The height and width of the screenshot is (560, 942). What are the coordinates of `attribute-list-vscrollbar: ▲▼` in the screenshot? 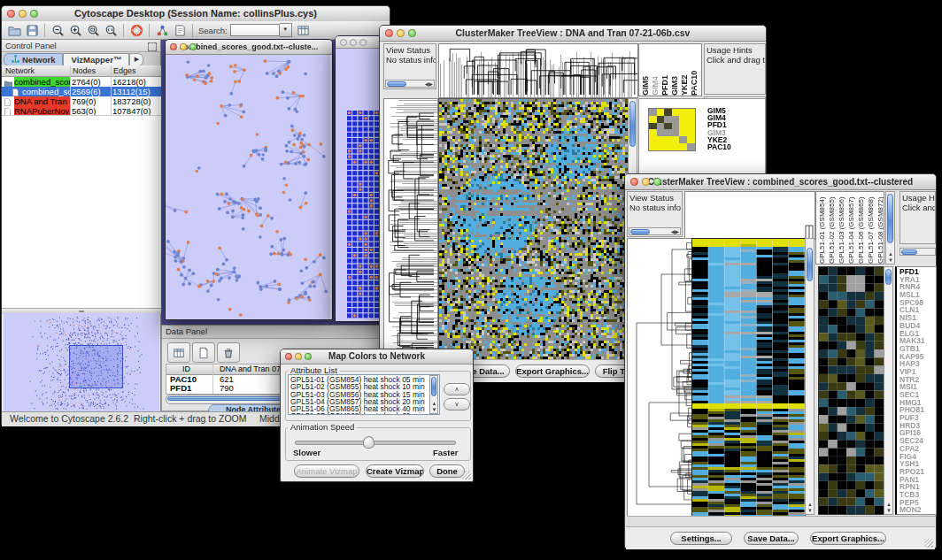 It's located at (434, 395).